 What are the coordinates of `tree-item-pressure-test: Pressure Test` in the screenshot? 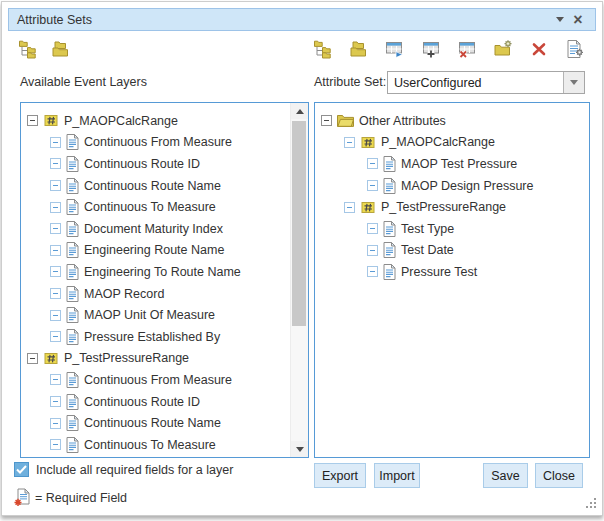 It's located at (452, 272).